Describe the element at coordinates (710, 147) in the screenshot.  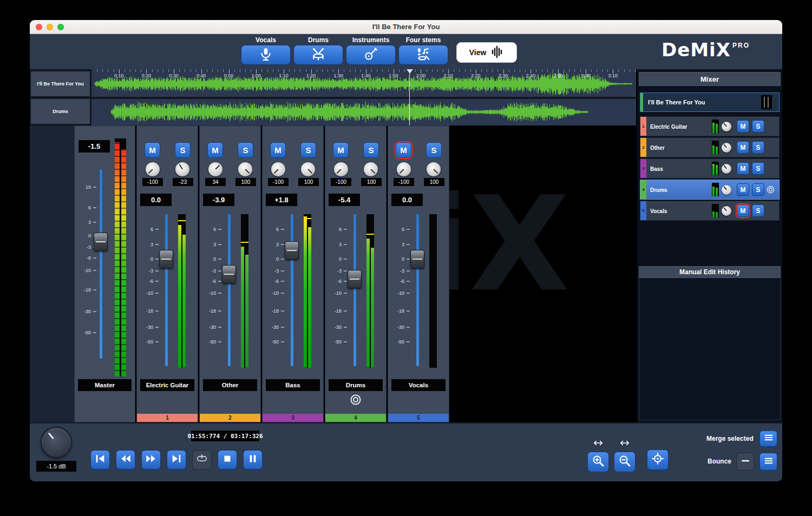
I see `mixer-row-other: 2OtherMS` at that location.